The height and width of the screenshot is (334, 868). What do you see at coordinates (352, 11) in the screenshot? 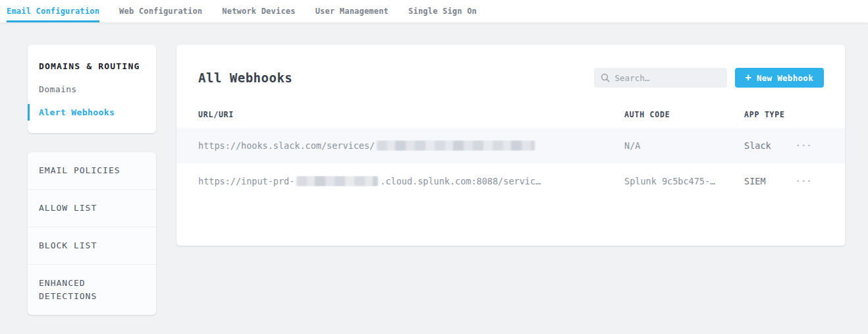
I see `tab-user-management: User Management` at bounding box center [352, 11].